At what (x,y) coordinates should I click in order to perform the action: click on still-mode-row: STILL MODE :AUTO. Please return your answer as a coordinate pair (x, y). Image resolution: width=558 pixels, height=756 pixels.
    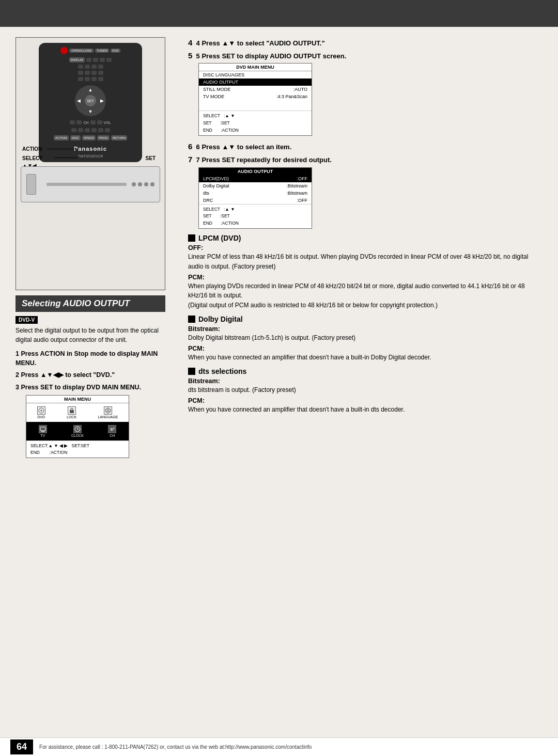
    Looking at the image, I should click on (255, 89).